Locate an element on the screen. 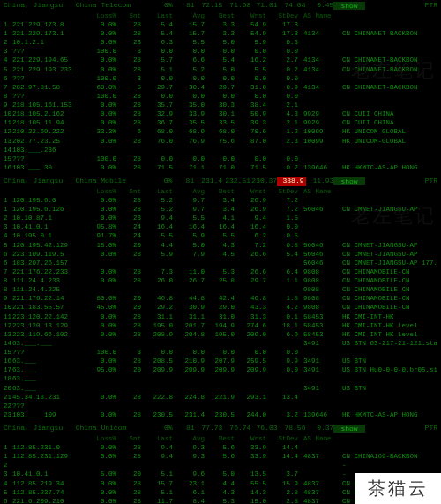 This screenshot has height=504, width=441. hop-avg: 6.1 is located at coordinates (189, 493).